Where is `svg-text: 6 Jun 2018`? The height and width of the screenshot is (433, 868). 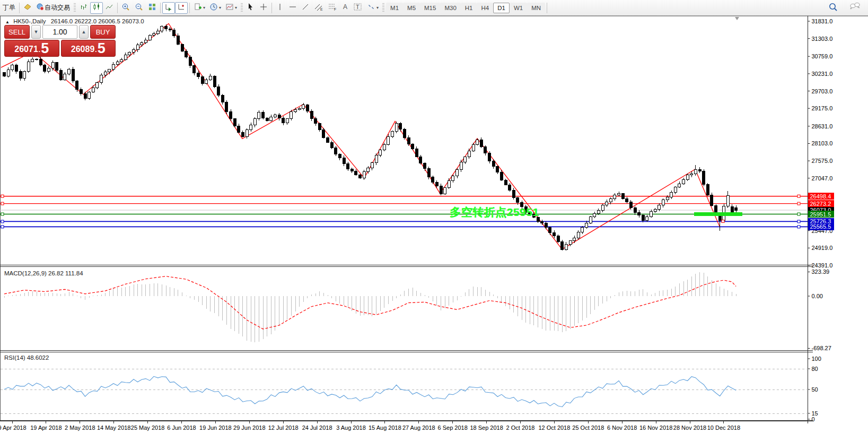
svg-text: 6 Jun 2018 is located at coordinates (181, 428).